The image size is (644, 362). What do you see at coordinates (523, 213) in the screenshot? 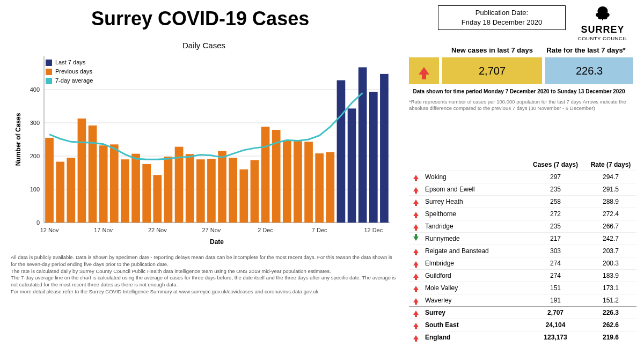
I see `table-row: Spelthorne272272.4` at bounding box center [523, 213].